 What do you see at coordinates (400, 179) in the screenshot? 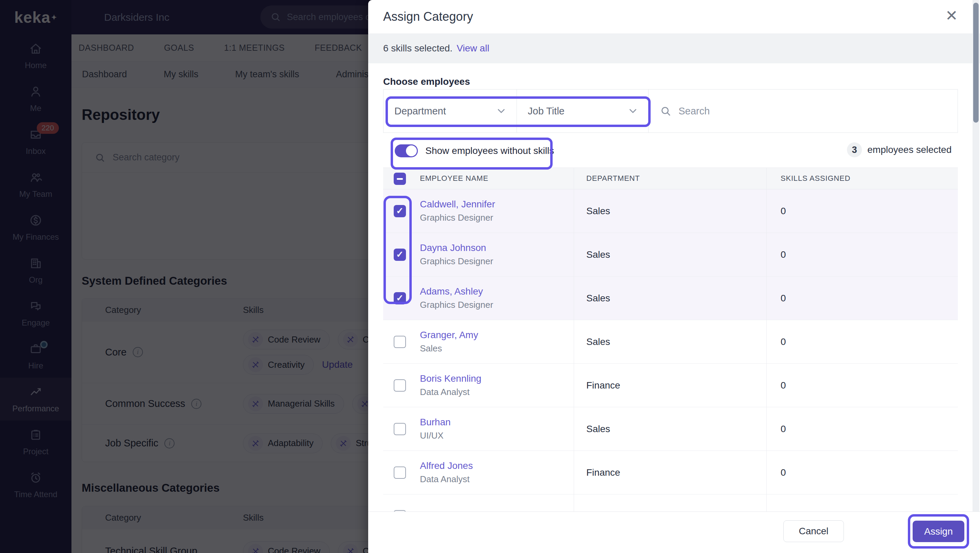
I see `select-all-checkbox` at bounding box center [400, 179].